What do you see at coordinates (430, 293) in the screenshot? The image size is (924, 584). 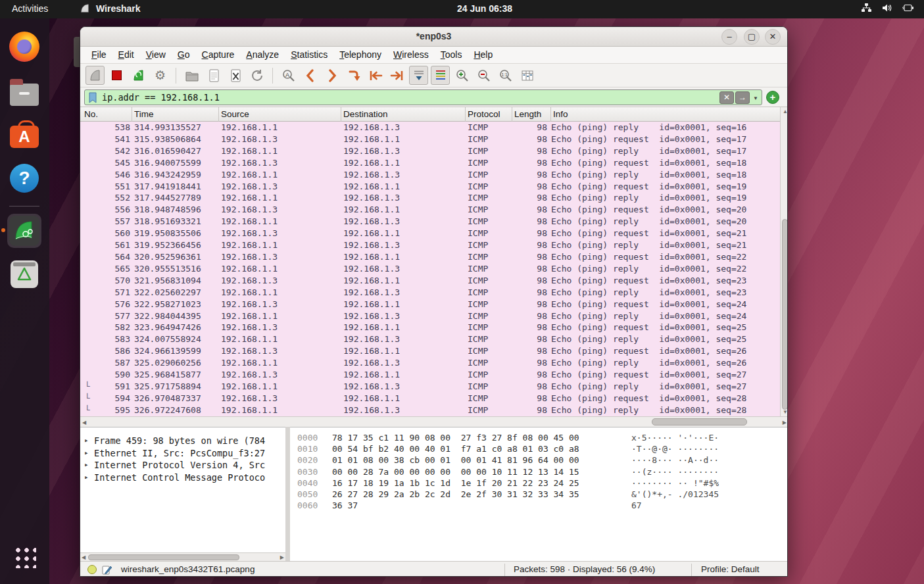 I see `packet-row-571: 571322.025602297192.168.1.1192.168.1.3IC…` at bounding box center [430, 293].